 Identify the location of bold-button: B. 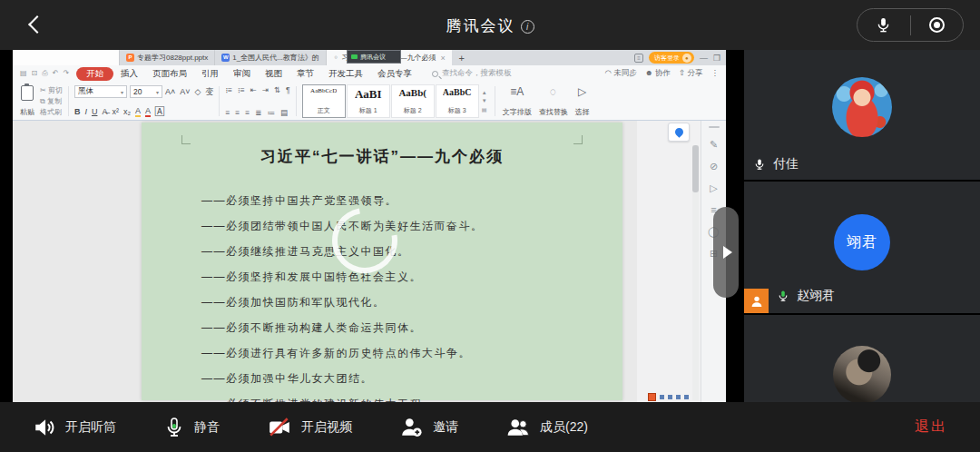
(78, 112).